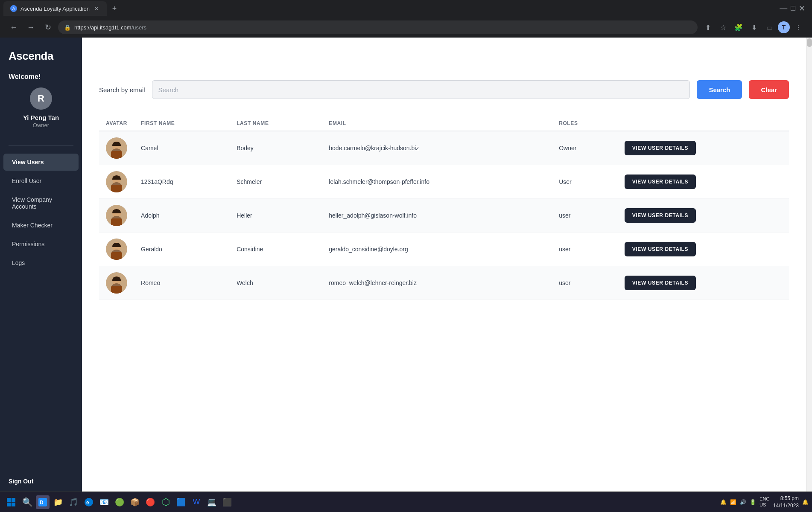 This screenshot has width=812, height=512. I want to click on taskbar-clock: 8:55 pm 14/11/2023, so click(786, 502).